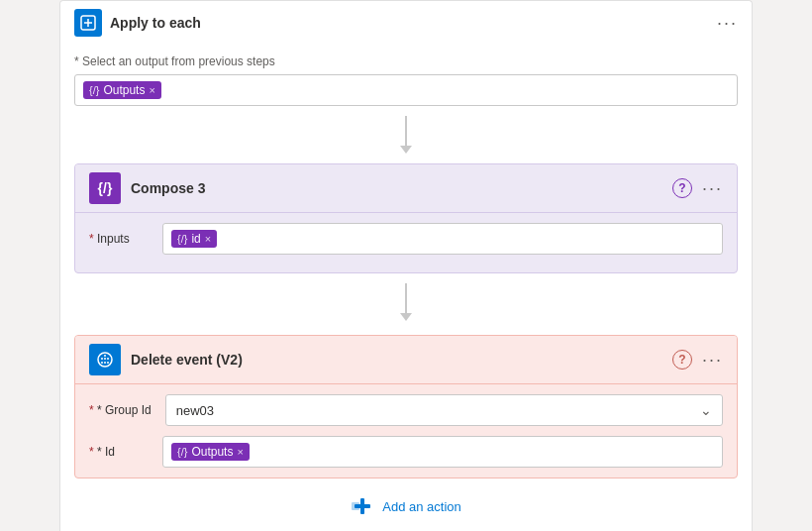 This screenshot has height=531, width=812. Describe the element at coordinates (182, 239) in the screenshot. I see `id-token-icon: {/}` at that location.